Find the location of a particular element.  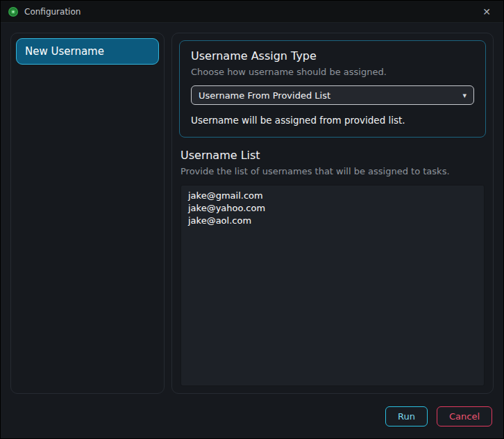

close-icon: ✕ is located at coordinates (487, 12).